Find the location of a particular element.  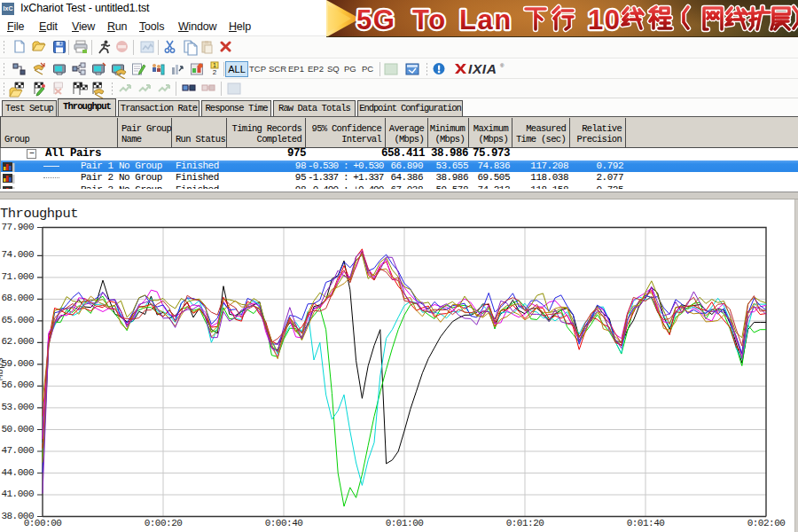

svg-text: Lan is located at coordinates (486, 20).